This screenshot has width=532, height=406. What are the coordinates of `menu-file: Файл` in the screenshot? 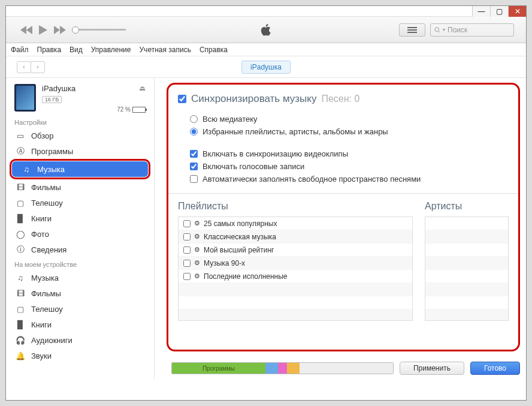 It's located at (20, 50).